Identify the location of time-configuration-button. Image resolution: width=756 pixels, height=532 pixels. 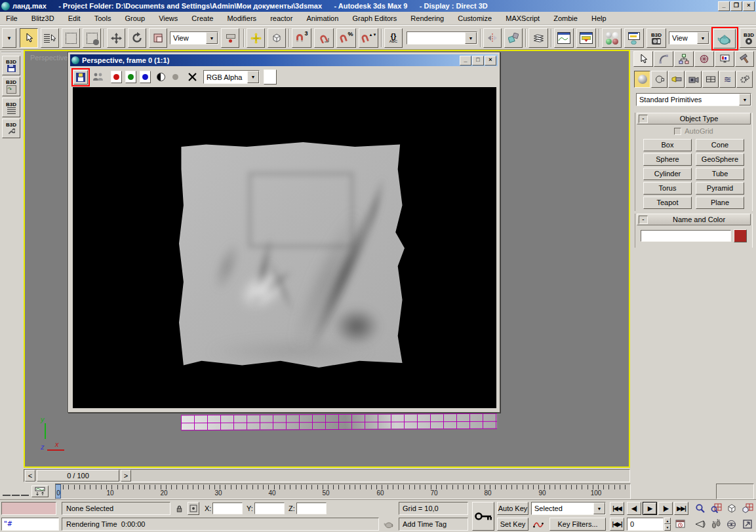
(681, 524).